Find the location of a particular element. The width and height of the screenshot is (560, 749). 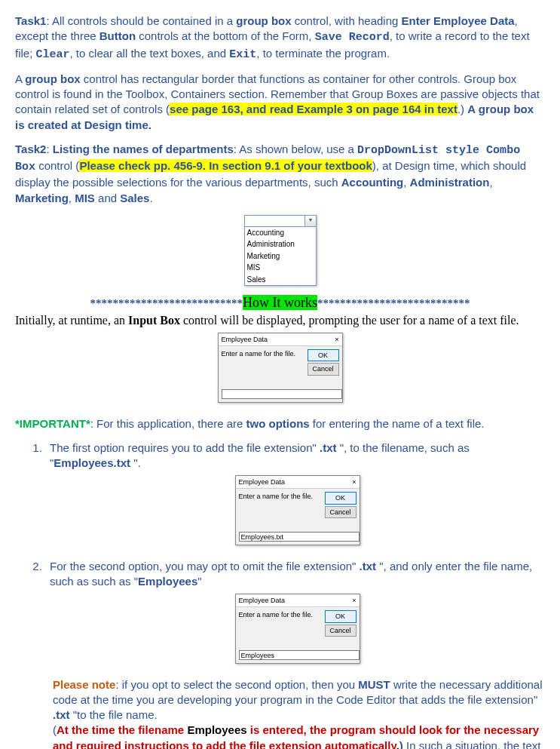

dlg-inputbox-3: Employee Data× Enter a name for the file… is located at coordinates (298, 628).